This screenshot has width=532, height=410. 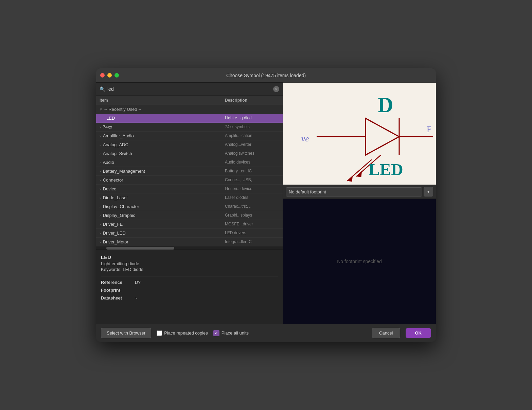 I want to click on item-desc-dmotor: Integra...ller IC, so click(x=252, y=242).